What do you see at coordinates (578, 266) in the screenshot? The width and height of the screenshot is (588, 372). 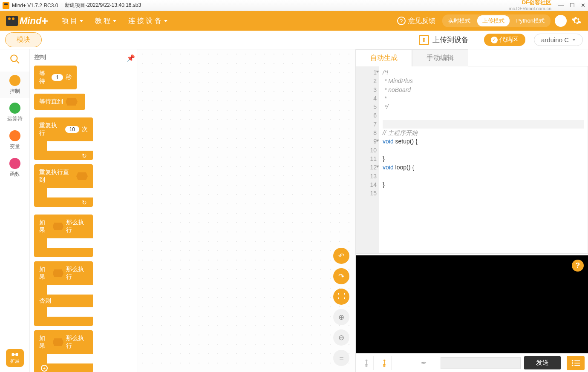 I see `help-button: ?` at bounding box center [578, 266].